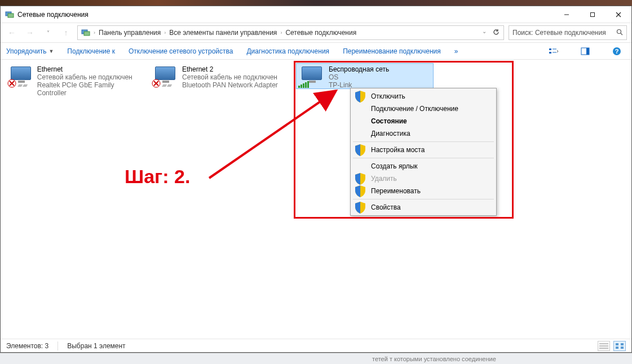 This screenshot has height=364, width=632. I want to click on menu-label: Переименовать, so click(396, 191).